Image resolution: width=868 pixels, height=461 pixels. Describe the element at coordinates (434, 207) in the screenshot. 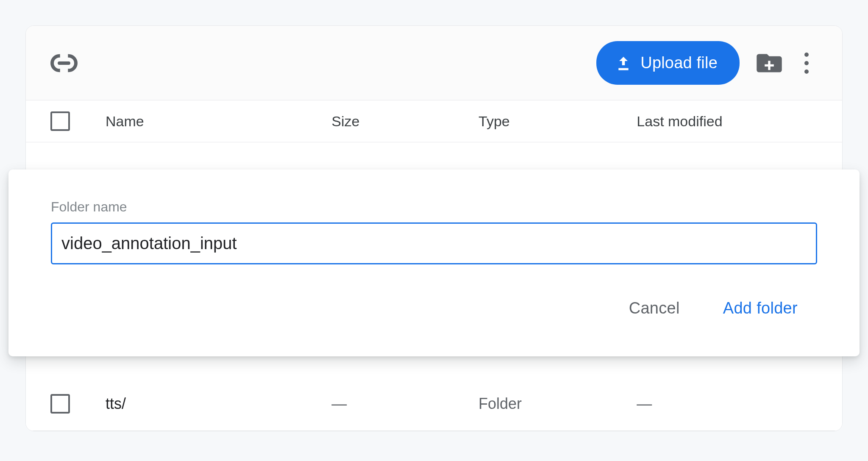

I see `folder-name-label: Folder name` at that location.